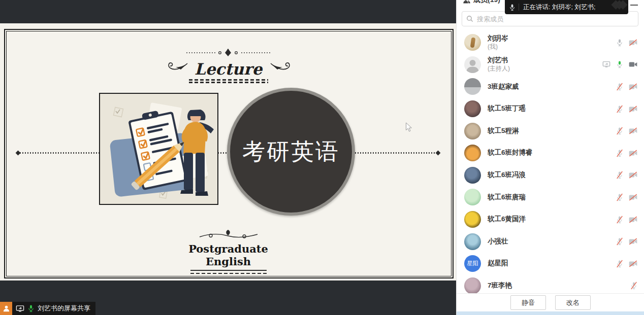 The height and width of the screenshot is (315, 644). Describe the element at coordinates (473, 264) in the screenshot. I see `avatar-initials: 星阳` at that location.